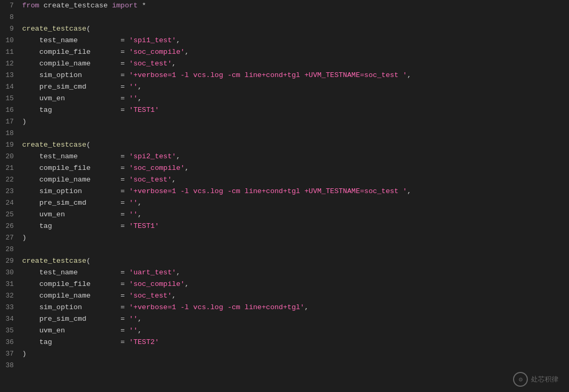 The image size is (569, 392). What do you see at coordinates (10, 145) in the screenshot?
I see `line-number: 19` at bounding box center [10, 145].